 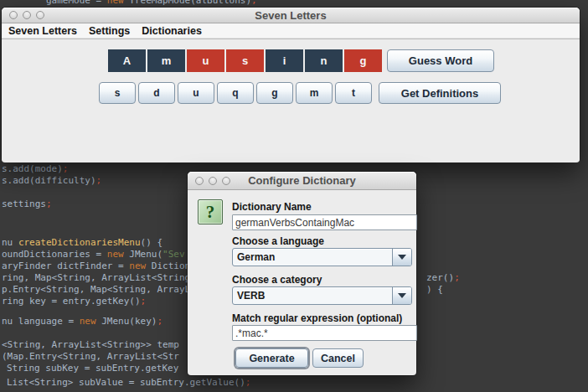 I want to click on question-icon: ?, so click(x=210, y=212).